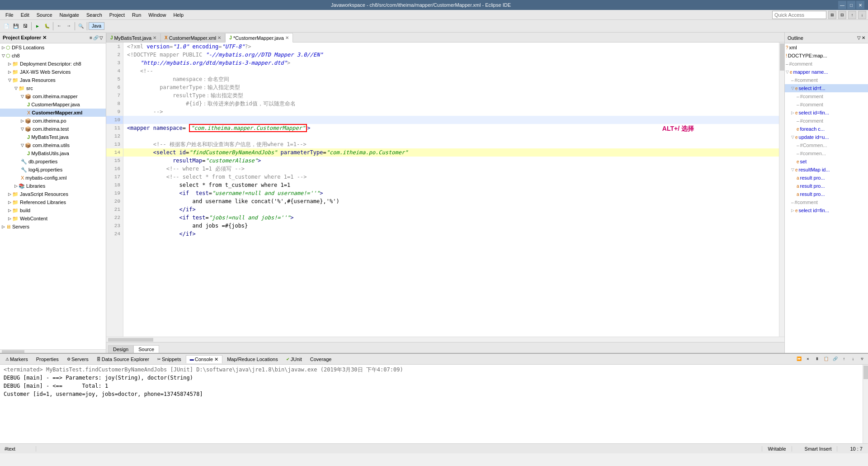 The width and height of the screenshot is (868, 466). What do you see at coordinates (782, 190) in the screenshot?
I see `vertical-scrollbar` at bounding box center [782, 190].